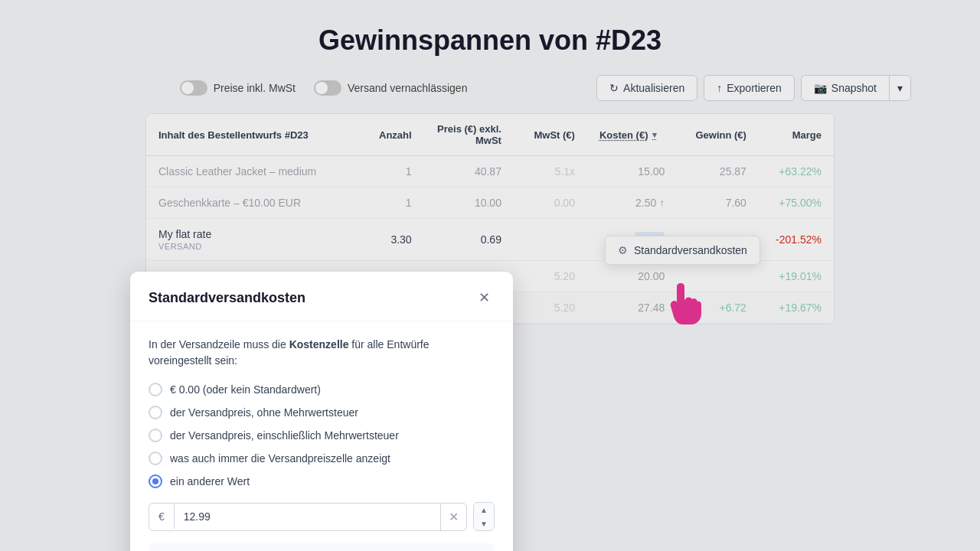 This screenshot has height=551, width=980. What do you see at coordinates (484, 298) in the screenshot?
I see `modal-close-button: ✕` at bounding box center [484, 298].